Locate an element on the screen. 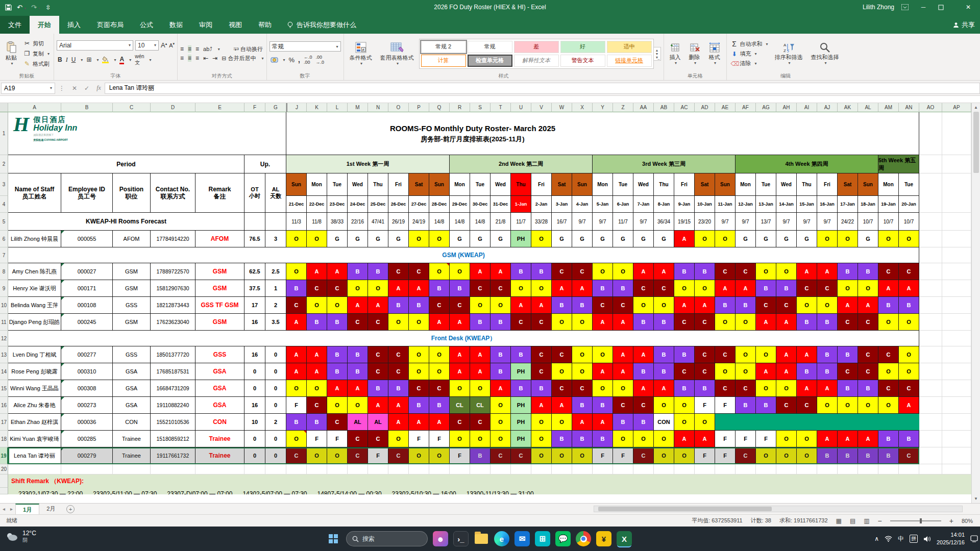  ribbon-tab-9: 帮助 is located at coordinates (265, 24).